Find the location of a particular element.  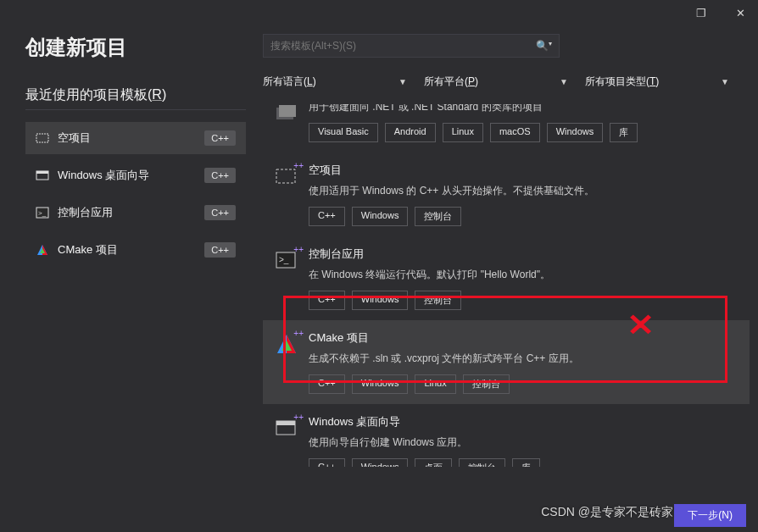

template-desc: 使用适用于 Windows 的 C++ 从头开始操作。不提供基础文件。 is located at coordinates (451, 191).